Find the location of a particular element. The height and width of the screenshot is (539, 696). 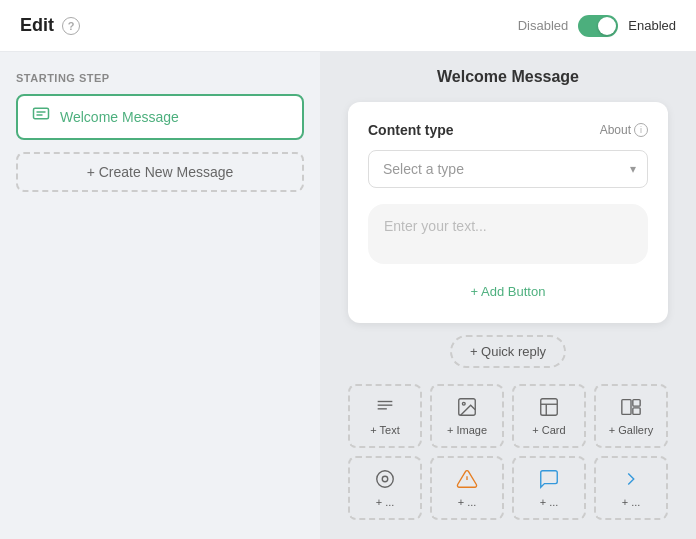

content-type-select-wrapper: Select a type Text Image Card Gallery ▾ is located at coordinates (508, 169).